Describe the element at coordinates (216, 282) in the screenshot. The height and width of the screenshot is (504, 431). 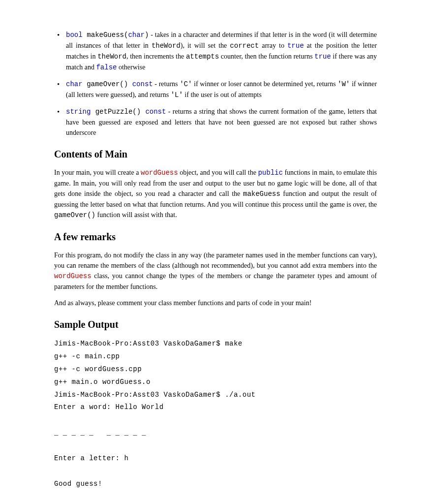
I see `para-text: class, you cannot change the types of th…` at that location.